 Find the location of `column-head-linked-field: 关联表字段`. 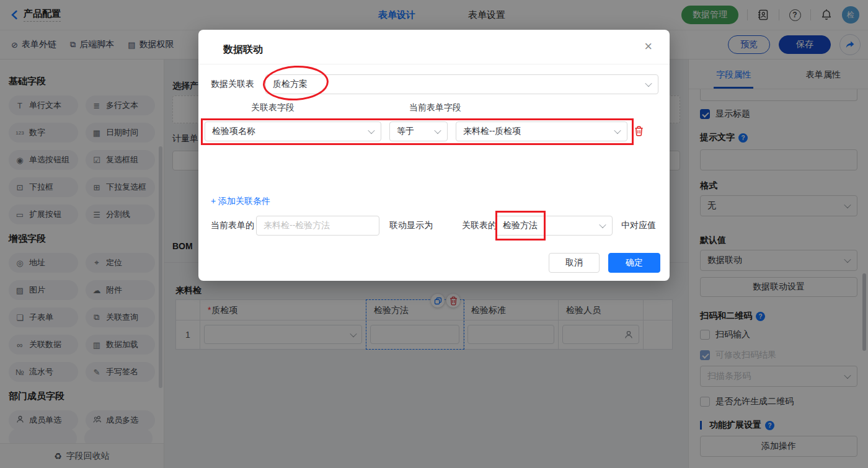

column-head-linked-field: 关联表字段 is located at coordinates (273, 108).